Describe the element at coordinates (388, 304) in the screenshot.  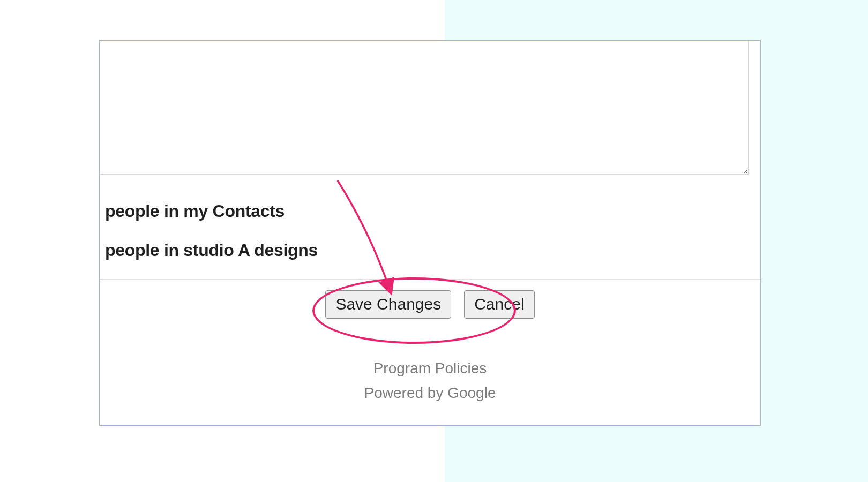
I see `save-changes-button: Save Changes` at that location.